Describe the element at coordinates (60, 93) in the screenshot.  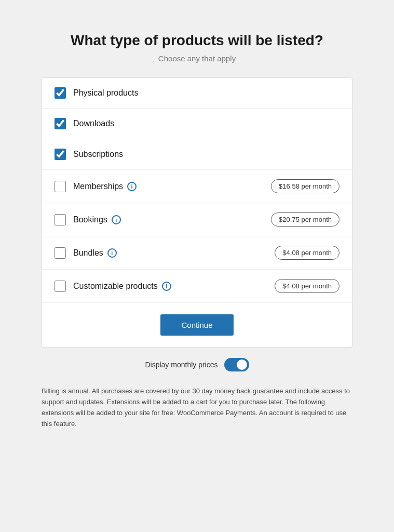
I see `checkbox-physical` at that location.